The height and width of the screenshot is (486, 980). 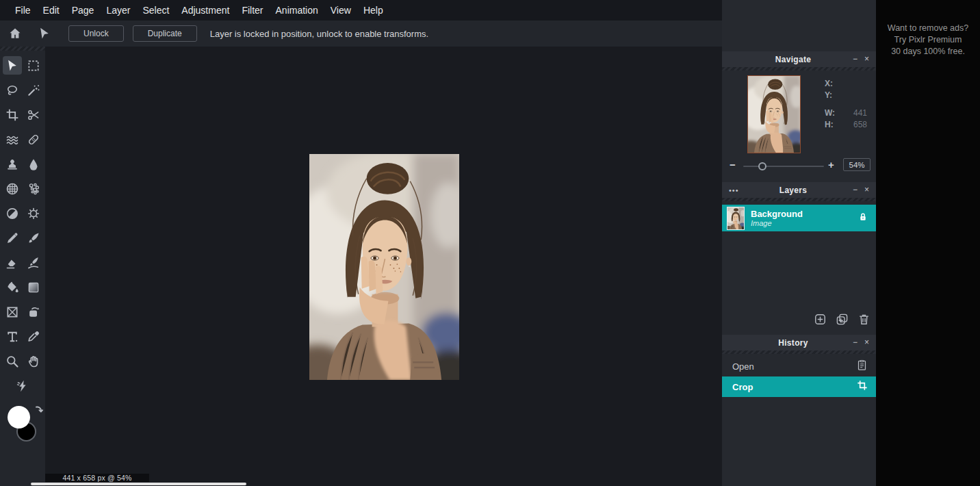 I want to click on hand-tool-icon, so click(x=34, y=361).